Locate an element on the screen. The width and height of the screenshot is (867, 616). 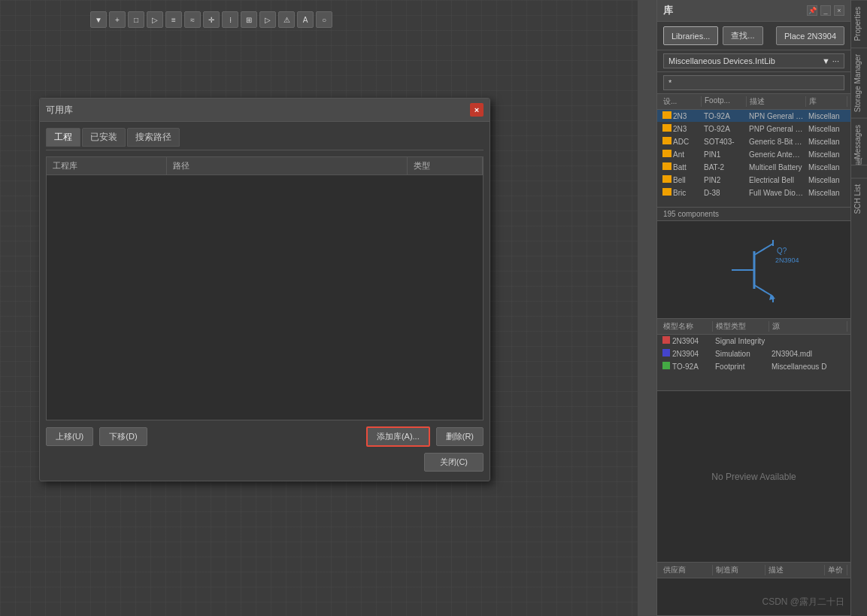
footprint-preview: No Preview Available is located at coordinates (753, 477).